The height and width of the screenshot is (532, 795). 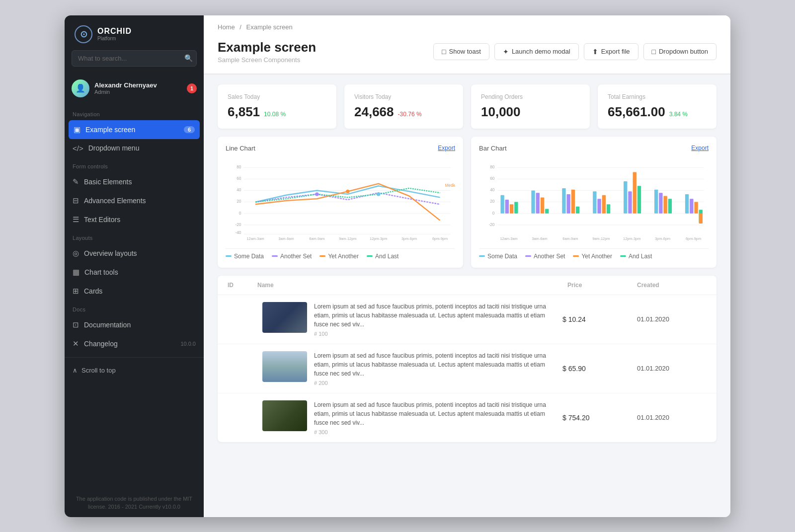 What do you see at coordinates (134, 344) in the screenshot?
I see `sidebar-item-changelog: ✕ Changelog 10.0.0` at bounding box center [134, 344].